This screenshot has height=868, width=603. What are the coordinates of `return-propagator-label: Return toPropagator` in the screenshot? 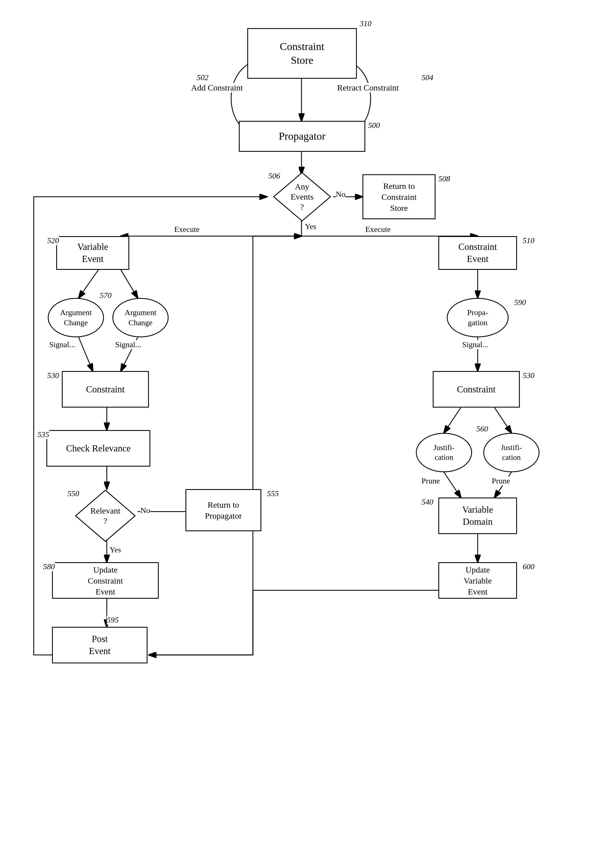 It's located at (223, 510).